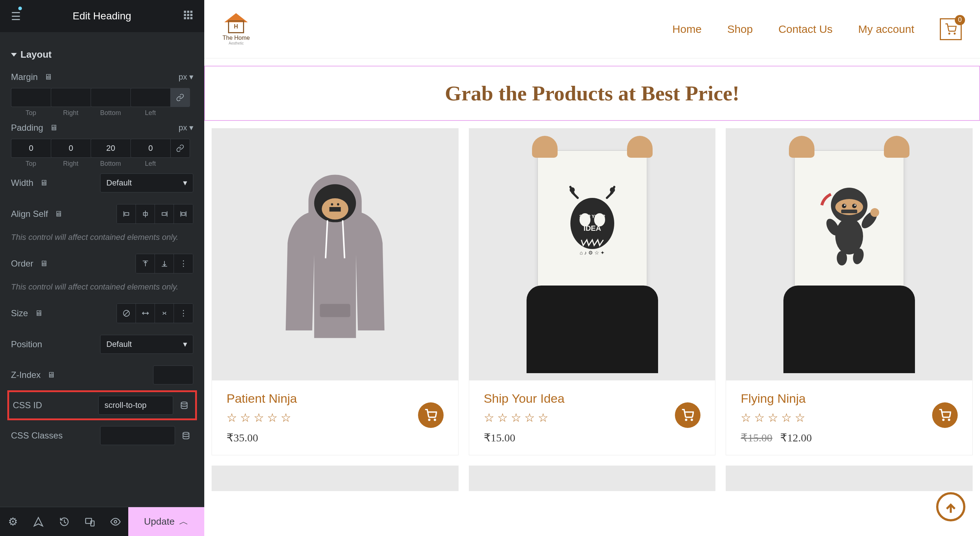 This screenshot has height=536, width=980. What do you see at coordinates (145, 264) in the screenshot?
I see `order-start-button` at bounding box center [145, 264].